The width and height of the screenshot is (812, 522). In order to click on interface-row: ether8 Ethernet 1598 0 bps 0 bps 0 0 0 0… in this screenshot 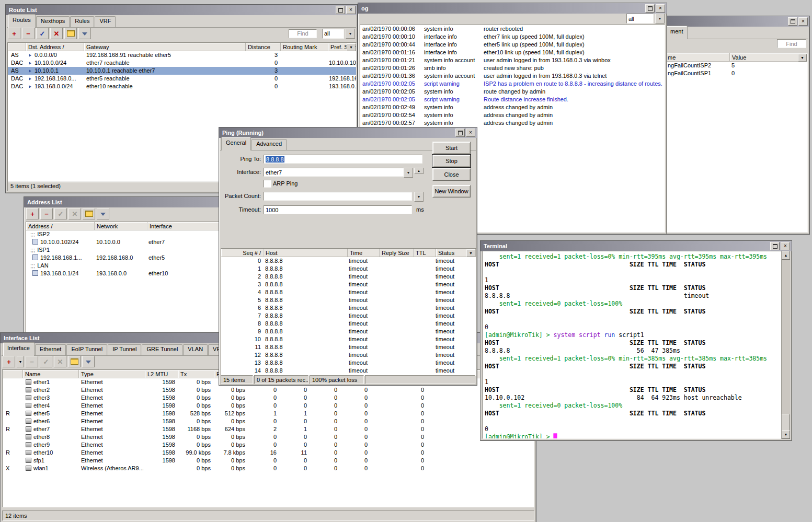, I will do `click(268, 437)`.